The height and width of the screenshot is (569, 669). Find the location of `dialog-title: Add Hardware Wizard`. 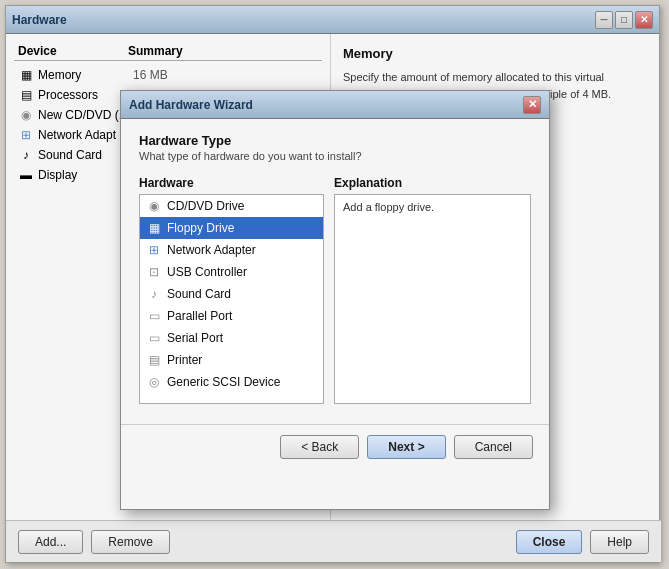

dialog-title: Add Hardware Wizard is located at coordinates (191, 105).